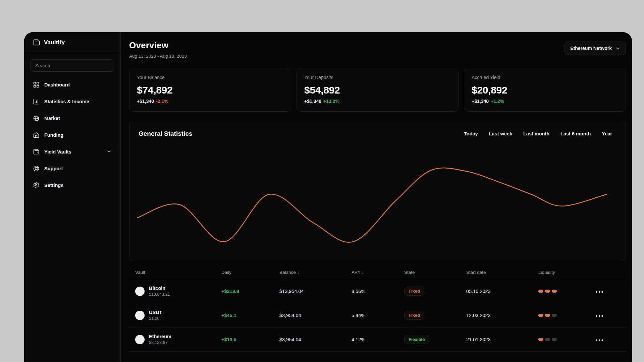 The width and height of the screenshot is (644, 362). Describe the element at coordinates (210, 90) in the screenshot. I see `stat-card: Your Balance $74,892 +$1,340-2.1%` at that location.